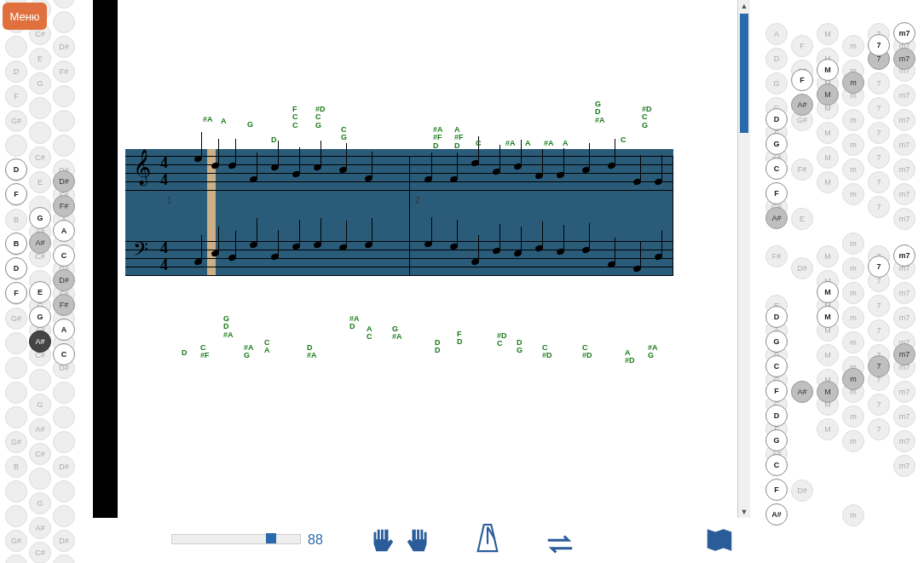 The width and height of the screenshot is (924, 563). I want to click on vertical-scrollbar: ▲ ▼, so click(743, 259).